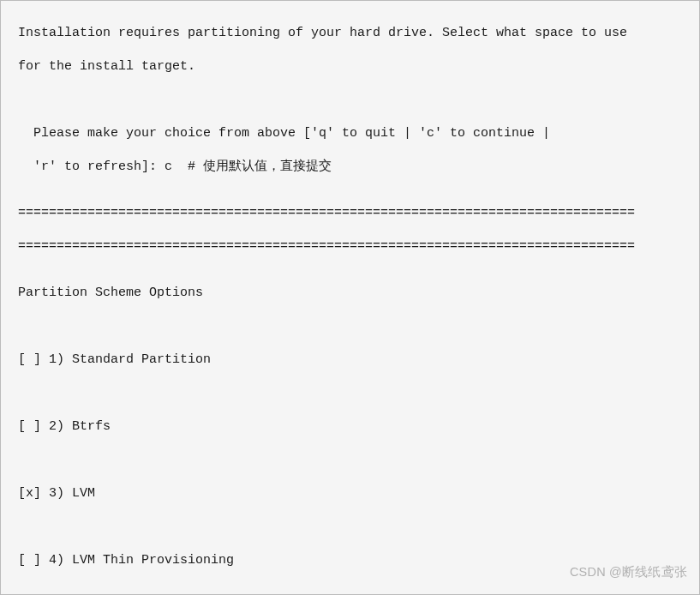 The height and width of the screenshot is (595, 700). What do you see at coordinates (350, 360) in the screenshot?
I see `option-1: [ ] 1) Standard Partition` at bounding box center [350, 360].